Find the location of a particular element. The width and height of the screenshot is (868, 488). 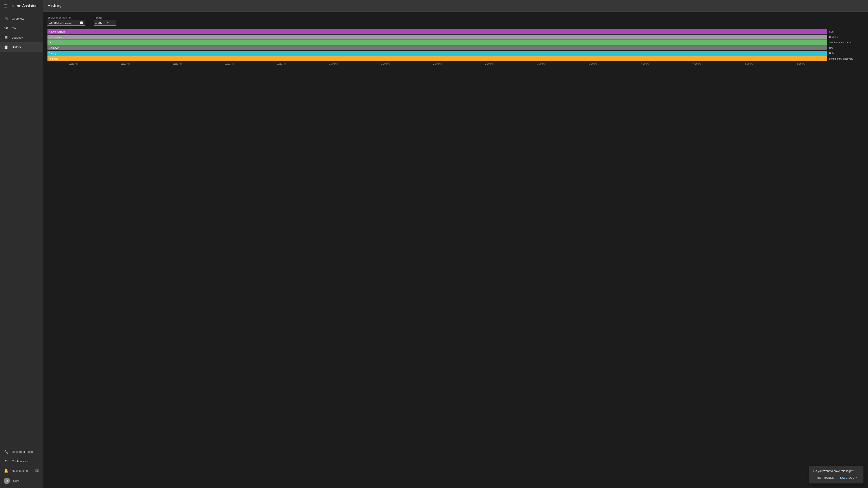

chart-bar: Unknown is located at coordinates (437, 48).